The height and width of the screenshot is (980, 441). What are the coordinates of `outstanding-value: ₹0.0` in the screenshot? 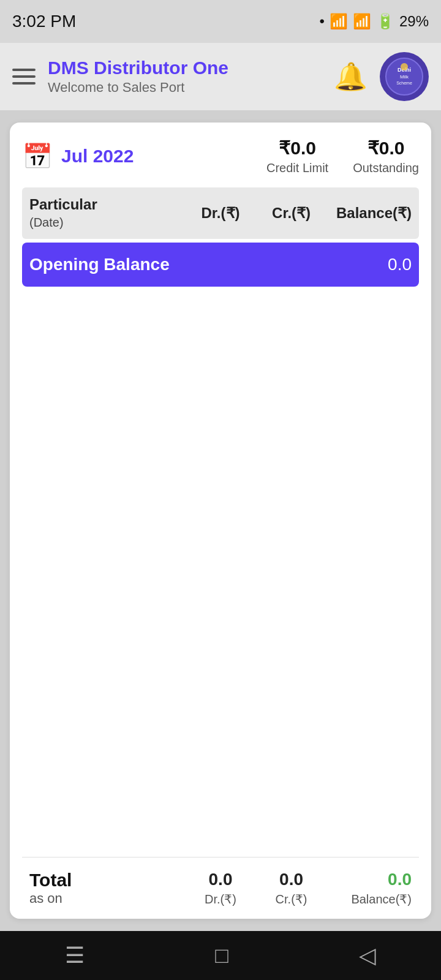 It's located at (386, 148).